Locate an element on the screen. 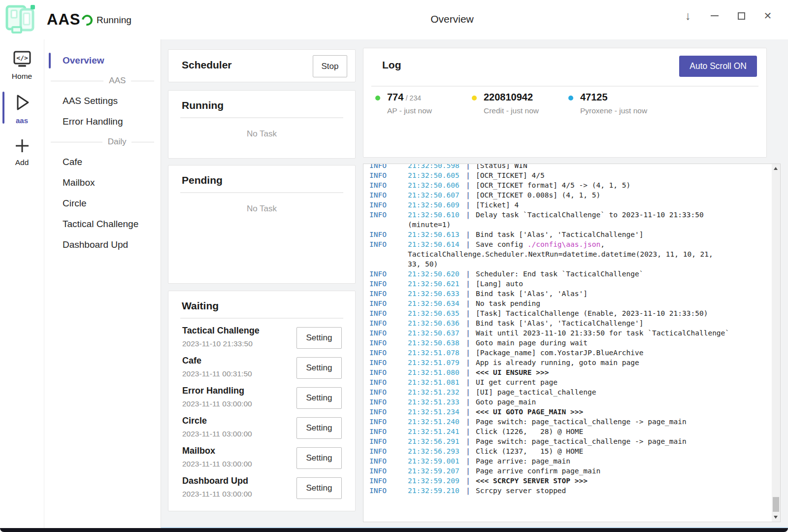 Image resolution: width=788 pixels, height=532 pixels. nav-item-label: Dashboard Upd is located at coordinates (96, 245).